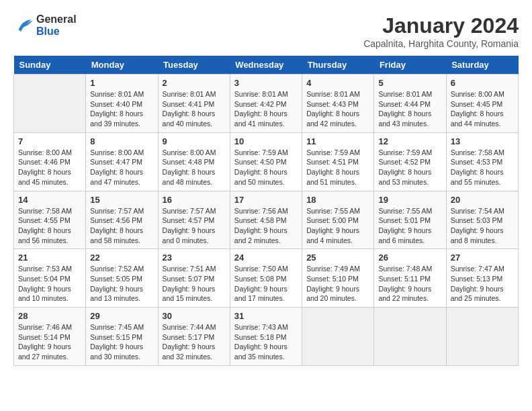 Image resolution: width=532 pixels, height=411 pixels. What do you see at coordinates (441, 31) in the screenshot?
I see `title-block: January 2024 Capalnita, Harghita County,…` at bounding box center [441, 31].